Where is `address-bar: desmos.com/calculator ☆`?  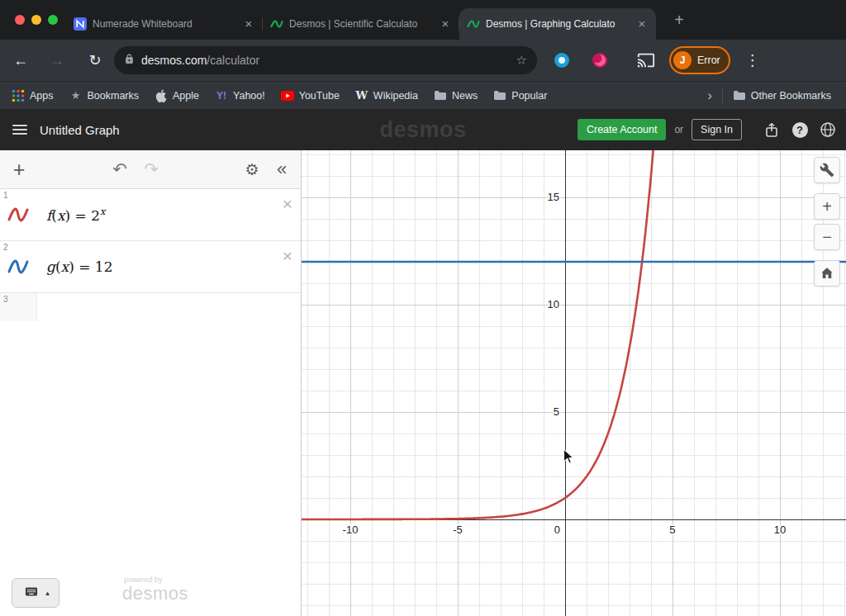 address-bar: desmos.com/calculator ☆ is located at coordinates (326, 60).